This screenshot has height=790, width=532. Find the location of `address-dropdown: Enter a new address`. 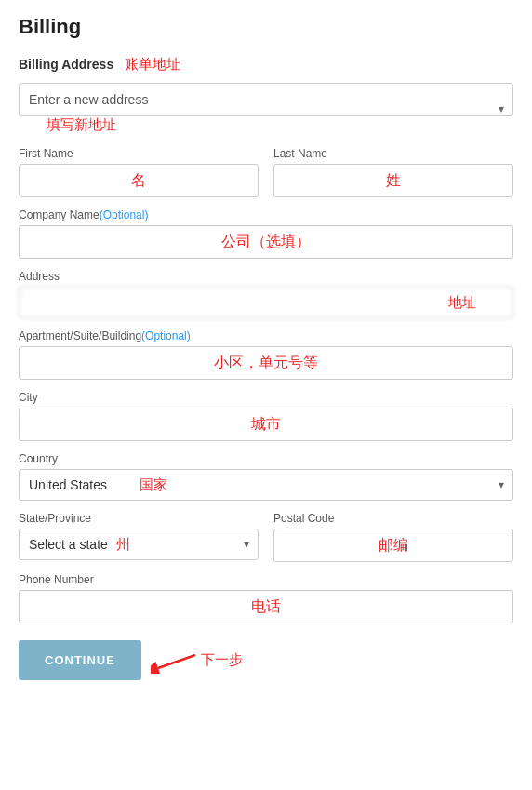

address-dropdown: Enter a new address is located at coordinates (266, 100).